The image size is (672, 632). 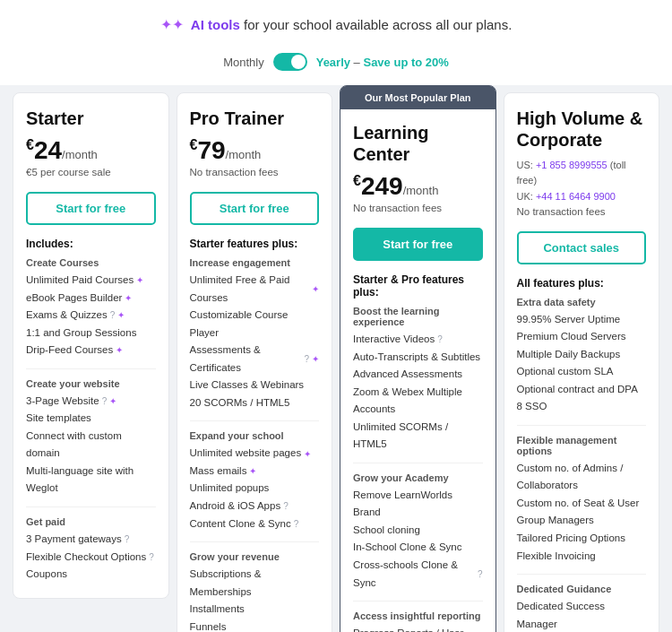 What do you see at coordinates (254, 506) in the screenshot?
I see `feature-item: Android & iOS Apps ?` at bounding box center [254, 506].